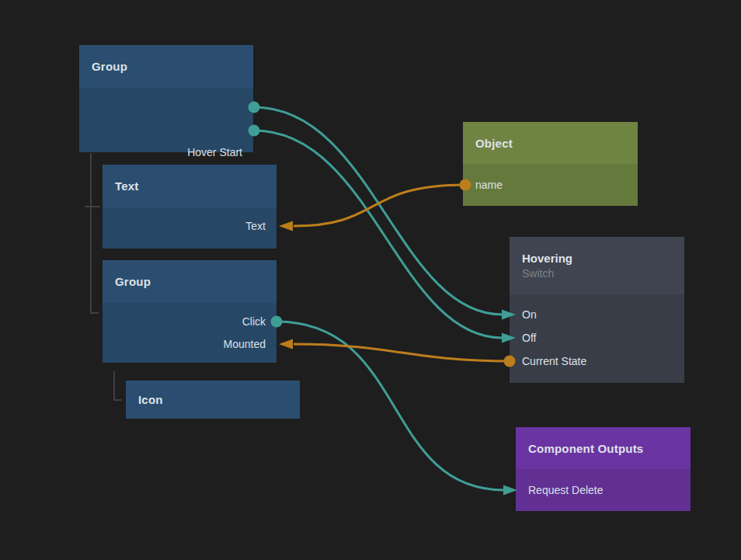  What do you see at coordinates (166, 99) in the screenshot?
I see `node-group-top: Group Hover Start Hover End` at bounding box center [166, 99].